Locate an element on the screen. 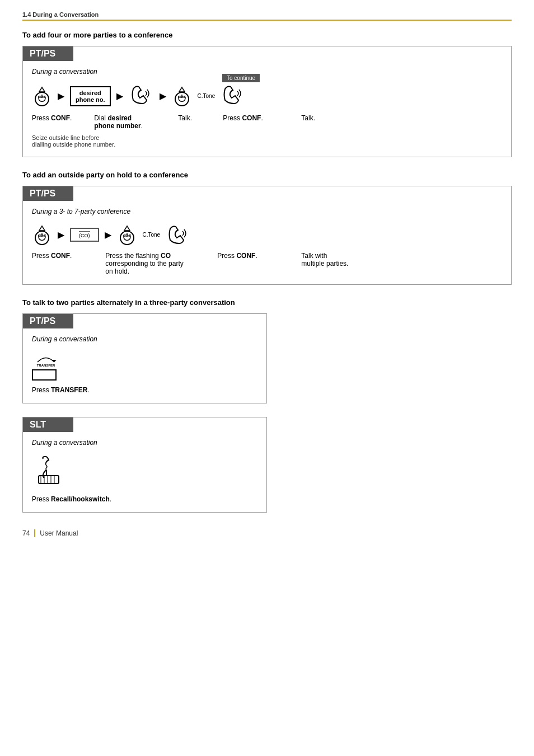 Image resolution: width=534 pixels, height=756 pixels. label-press-transfer: Press TRANSFER. is located at coordinates (144, 390).